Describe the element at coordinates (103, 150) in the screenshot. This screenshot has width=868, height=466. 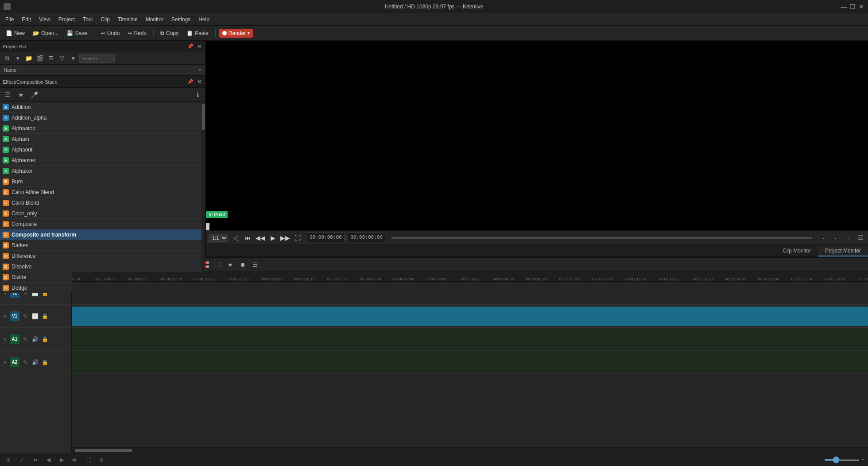
I see `effect-item-alphaout: AAlphaout` at that location.